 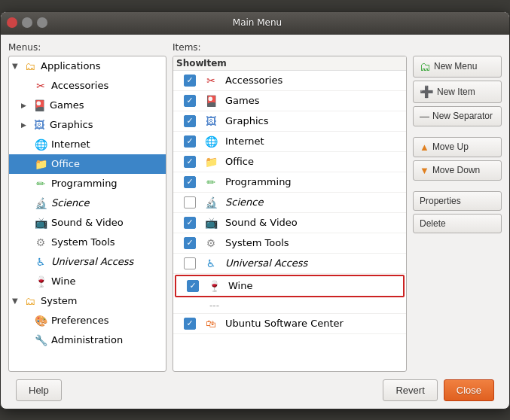 What do you see at coordinates (457, 66) in the screenshot?
I see `new-menu-button: 🗂 New Menu` at bounding box center [457, 66].